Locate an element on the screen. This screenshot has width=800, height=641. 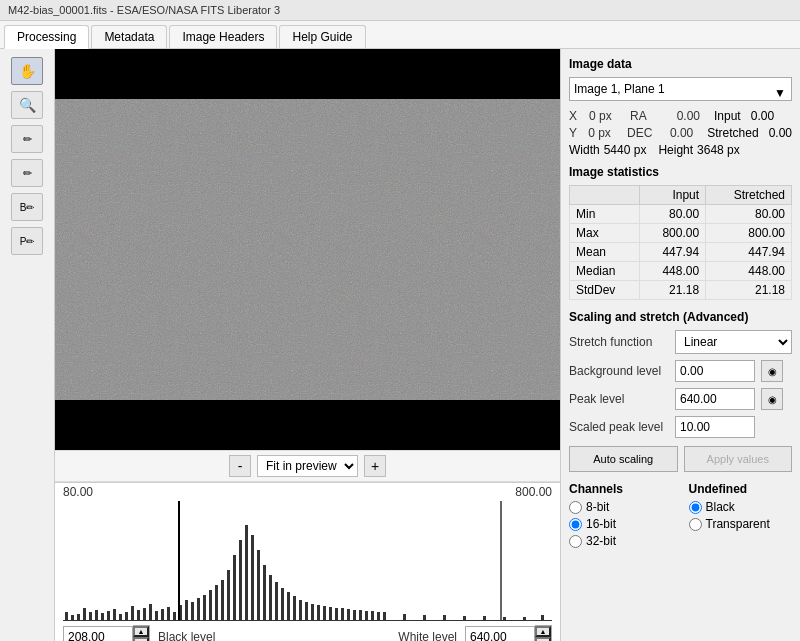
zoom-out-button: - is located at coordinates (240, 466).